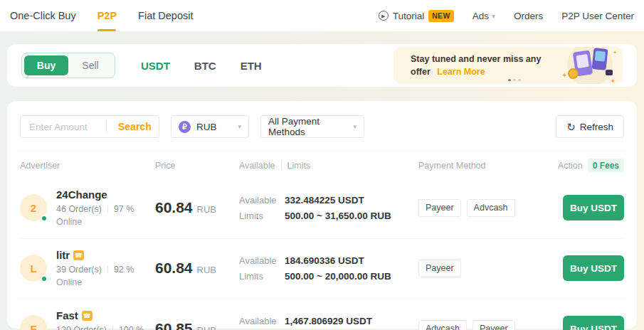 The image size is (644, 330). What do you see at coordinates (606, 165) in the screenshot?
I see `zero-fees-badge: 0 Fees` at bounding box center [606, 165].